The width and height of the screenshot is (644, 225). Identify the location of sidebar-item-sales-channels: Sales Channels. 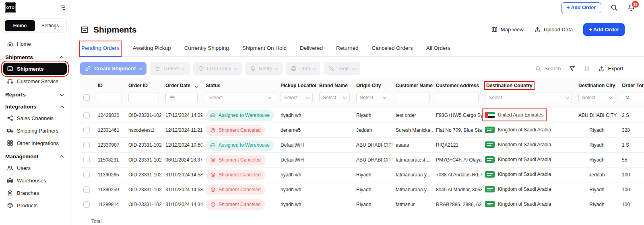
(35, 118).